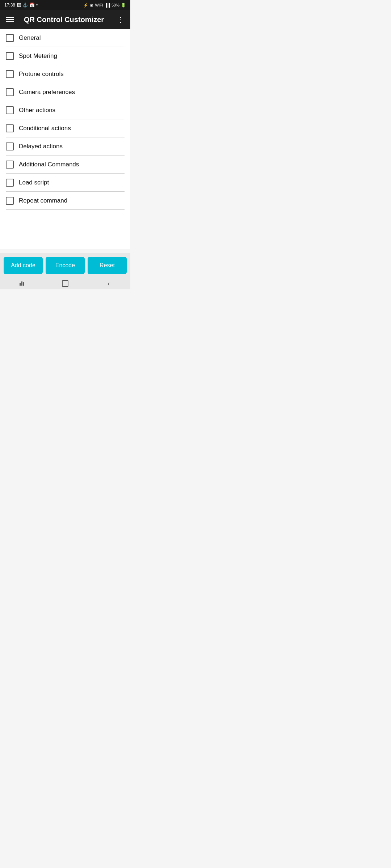  Describe the element at coordinates (22, 284) in the screenshot. I see `recents-button` at that location.